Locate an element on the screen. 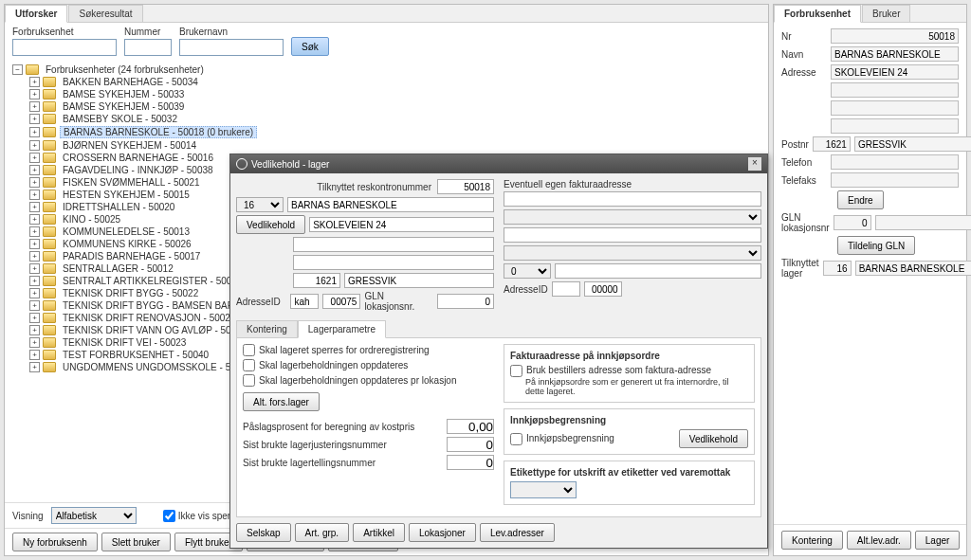  search-unit-input is located at coordinates (64, 47).